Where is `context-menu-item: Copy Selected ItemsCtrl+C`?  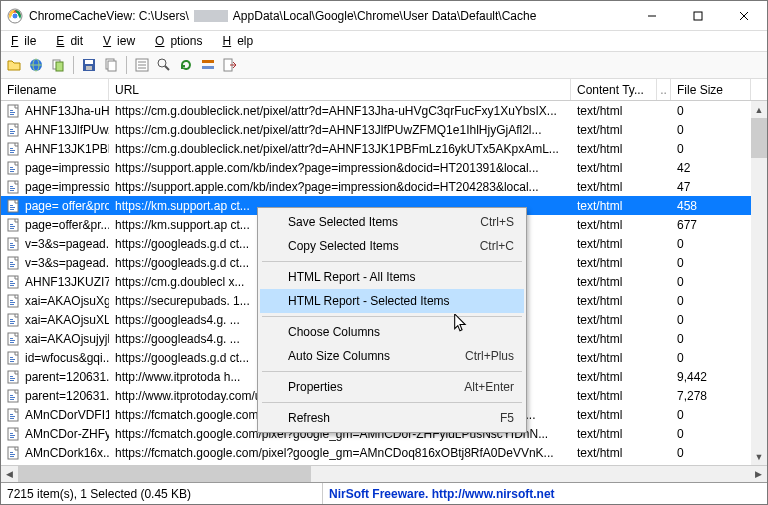
context-menu-item: Copy Selected ItemsCtrl+C is located at coordinates (392, 246).